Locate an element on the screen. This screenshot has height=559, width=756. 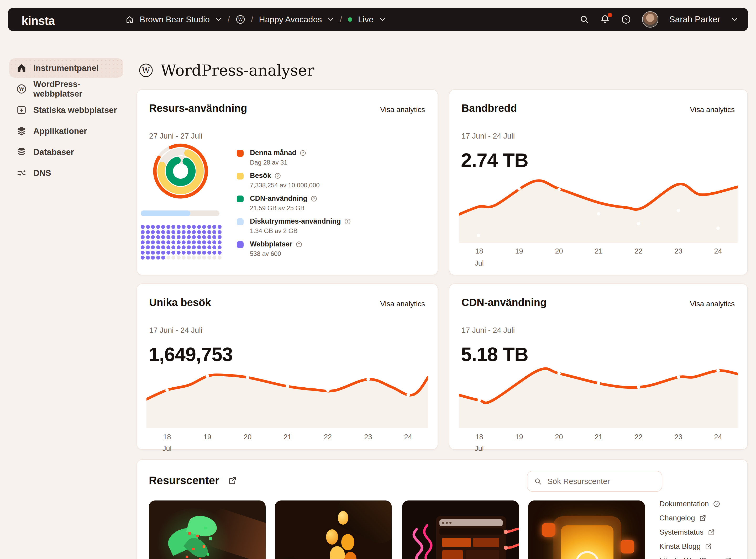
svg-text: W is located at coordinates (22, 89).